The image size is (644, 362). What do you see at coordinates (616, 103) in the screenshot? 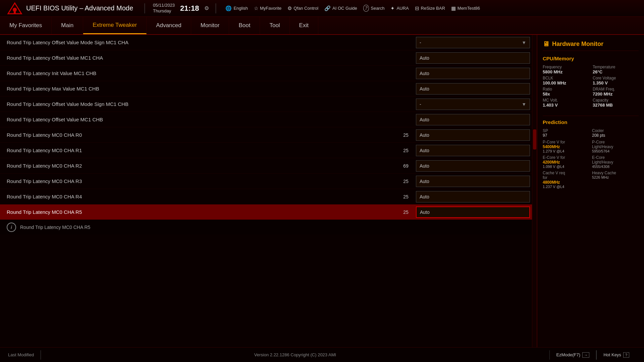
I see `hw-field: Capacity 32768 MB` at bounding box center [616, 103].